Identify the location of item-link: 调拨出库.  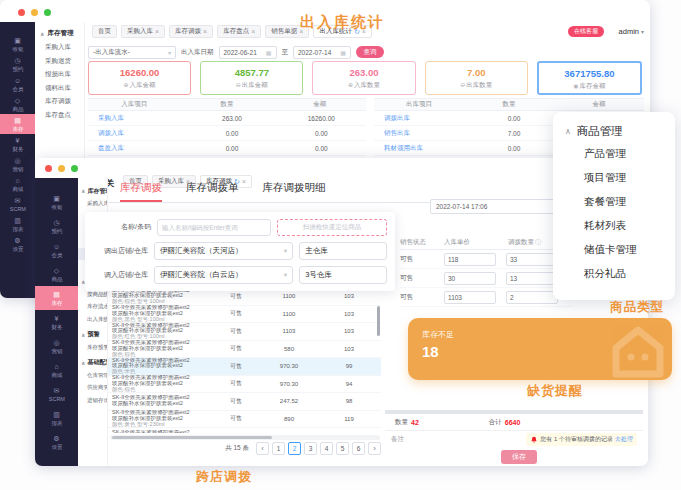
(422, 118).